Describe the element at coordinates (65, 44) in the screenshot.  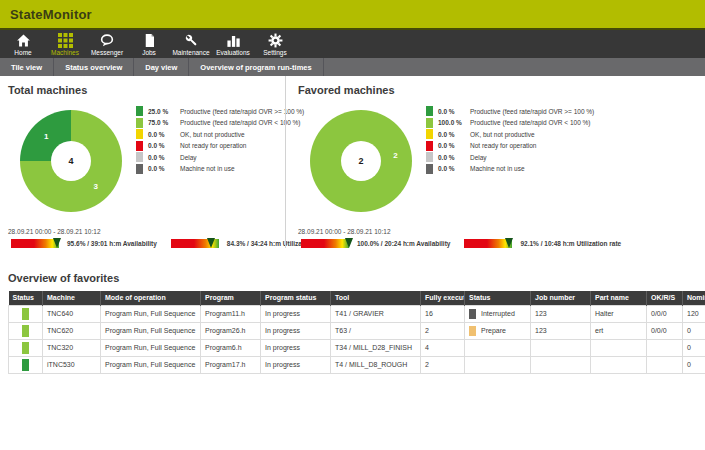
I see `nav-item-machines: Machines` at that location.